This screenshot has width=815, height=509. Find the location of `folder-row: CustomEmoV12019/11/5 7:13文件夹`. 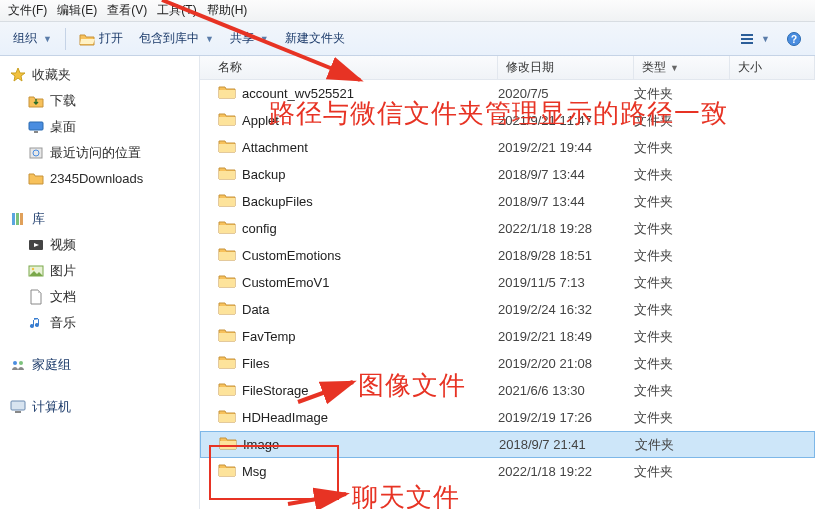

folder-row: CustomEmoV12019/11/5 7:13文件夹 is located at coordinates (508, 282).